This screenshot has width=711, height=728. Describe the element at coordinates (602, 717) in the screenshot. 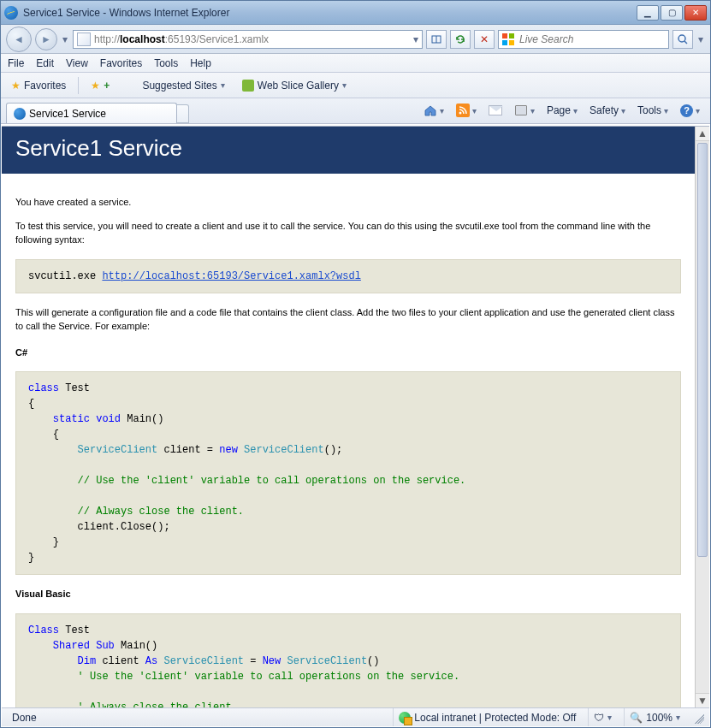

I see `protected-mode-toggle: 🛡▾` at that location.